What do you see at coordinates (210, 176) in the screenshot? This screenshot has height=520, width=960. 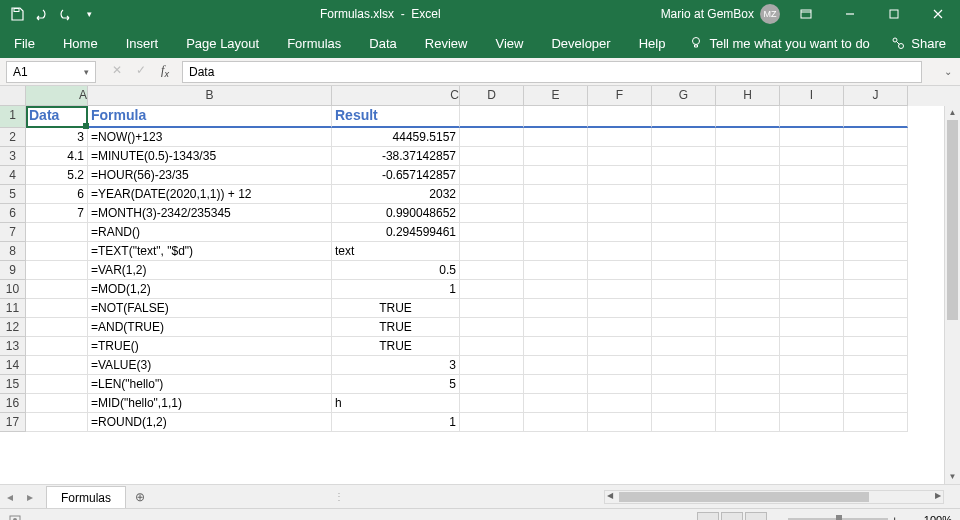 I see `cell: =HOUR(56)-23/35` at bounding box center [210, 176].